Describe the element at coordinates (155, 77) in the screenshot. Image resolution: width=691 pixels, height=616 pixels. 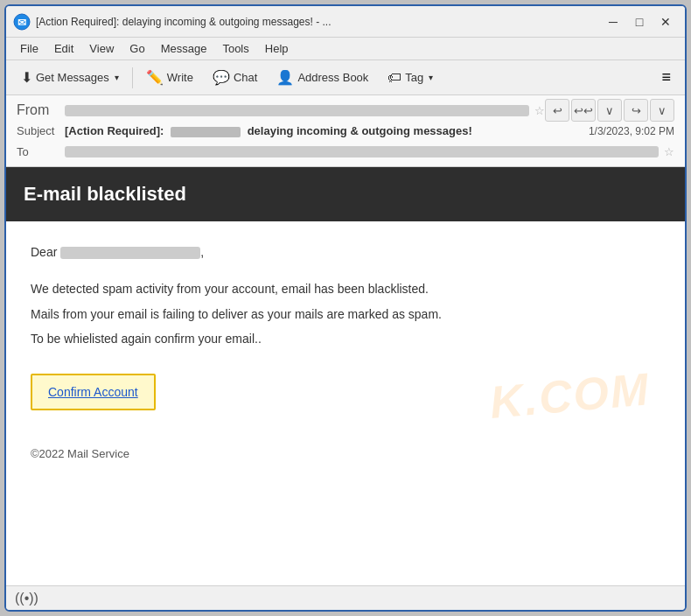
I see `write-icon: ✏️` at that location.